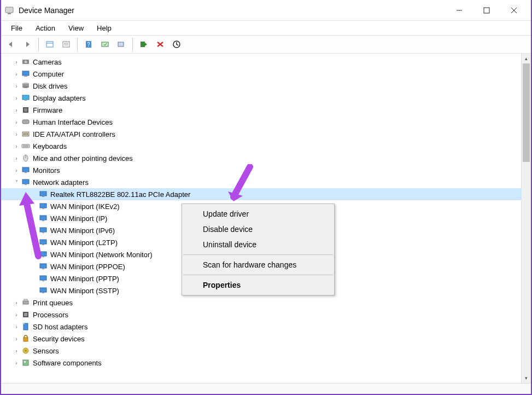 The height and width of the screenshot is (395, 532). What do you see at coordinates (66, 44) in the screenshot?
I see `properties-button` at bounding box center [66, 44].